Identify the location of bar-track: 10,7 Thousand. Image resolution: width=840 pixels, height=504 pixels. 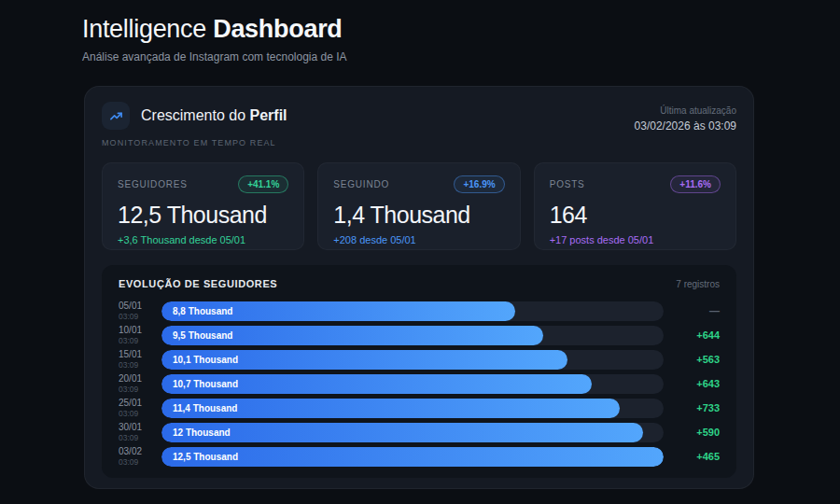
(413, 385).